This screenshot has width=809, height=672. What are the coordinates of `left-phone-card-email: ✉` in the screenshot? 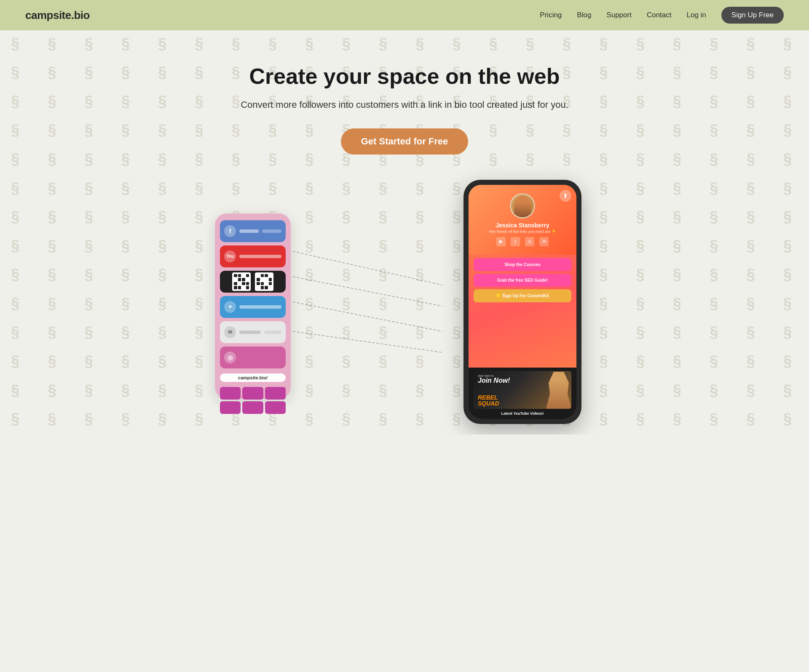 It's located at (253, 332).